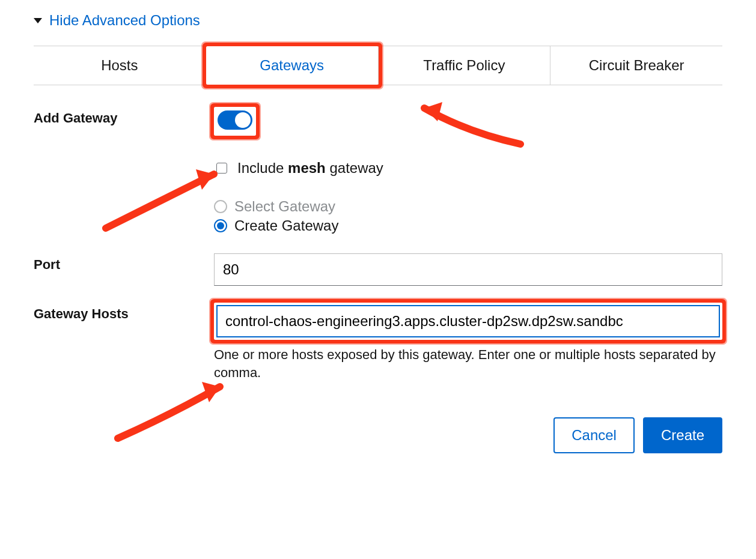 Image resolution: width=756 pixels, height=559 pixels. Describe the element at coordinates (243, 120) in the screenshot. I see `toggle-knob-icon` at that location.